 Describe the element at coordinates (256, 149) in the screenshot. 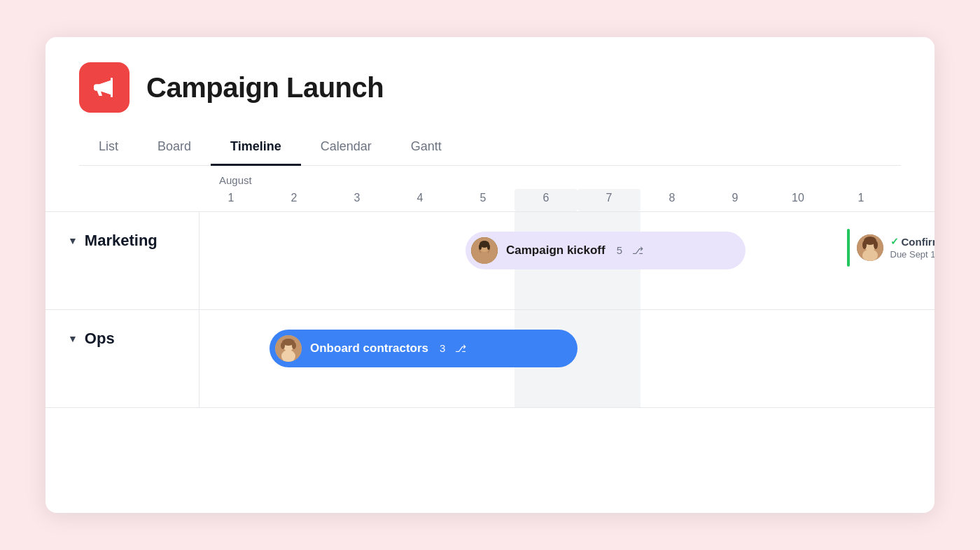

I see `tab-timeline: Timeline` at that location.